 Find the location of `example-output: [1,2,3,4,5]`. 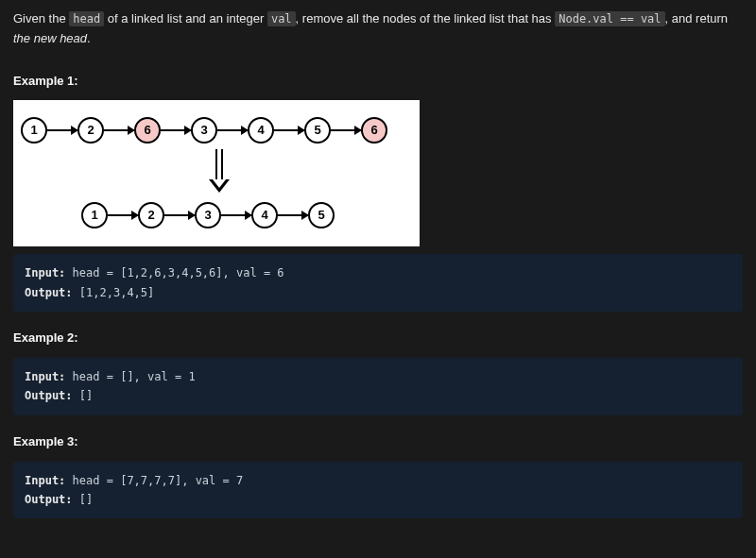

example-output: [1,2,3,4,5] is located at coordinates (117, 293).